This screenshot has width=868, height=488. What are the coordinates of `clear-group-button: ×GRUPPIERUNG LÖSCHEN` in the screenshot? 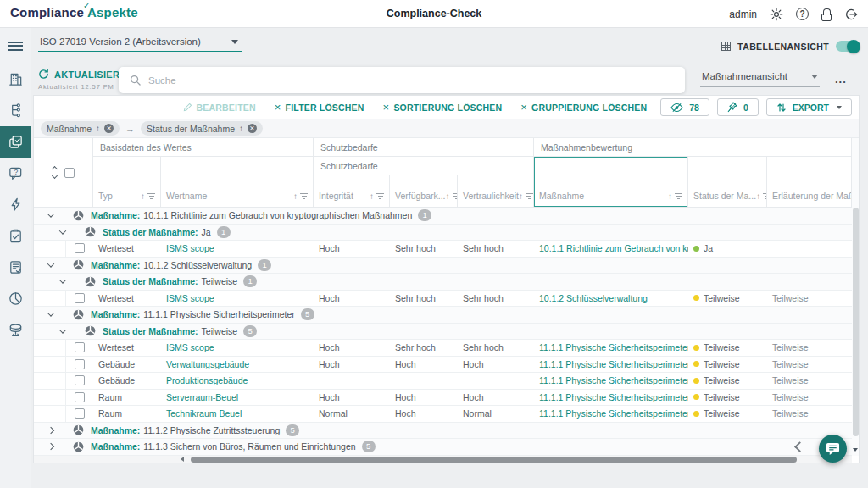 It's located at (583, 108).